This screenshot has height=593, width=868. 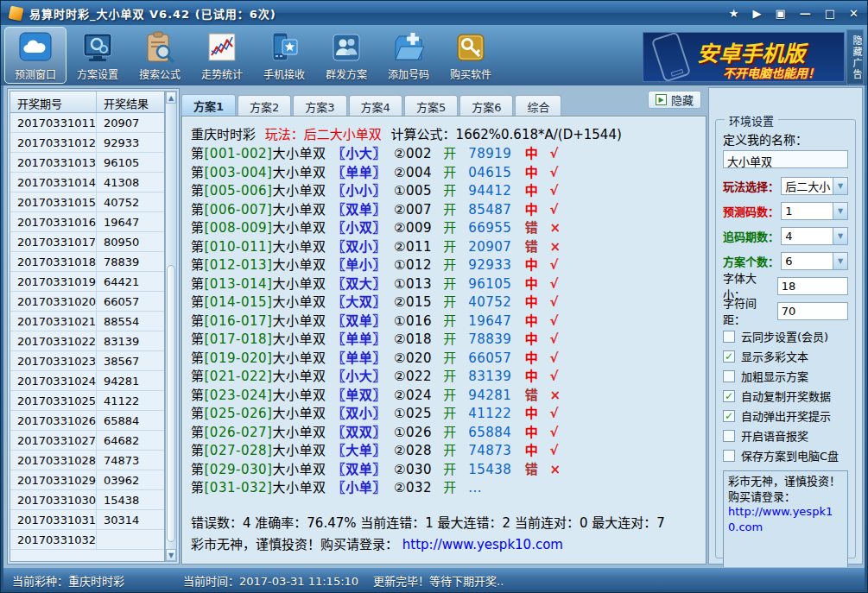 What do you see at coordinates (209, 105) in the screenshot?
I see `plan-tab: 方案1` at bounding box center [209, 105].